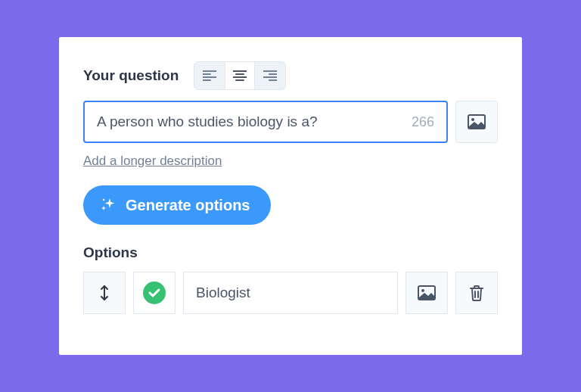  Describe the element at coordinates (154, 293) in the screenshot. I see `option-correct-toggle` at that location.